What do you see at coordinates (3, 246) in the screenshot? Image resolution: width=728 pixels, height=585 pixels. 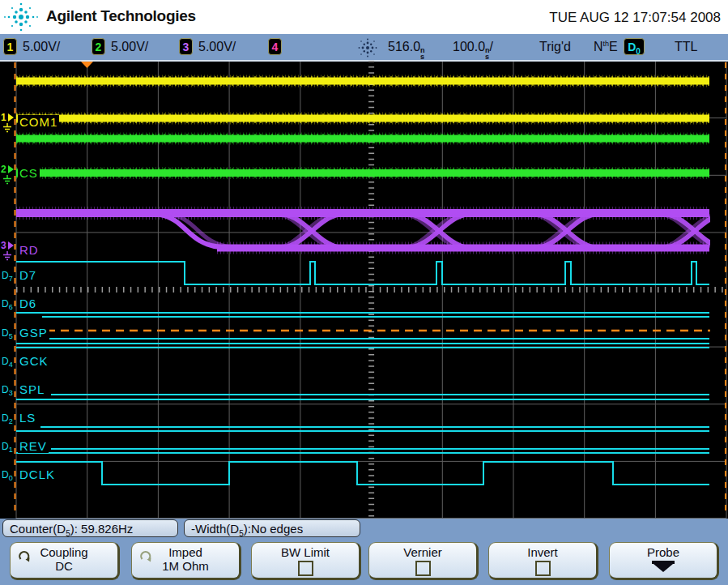 I see `svg-text: 3` at bounding box center [3, 246].